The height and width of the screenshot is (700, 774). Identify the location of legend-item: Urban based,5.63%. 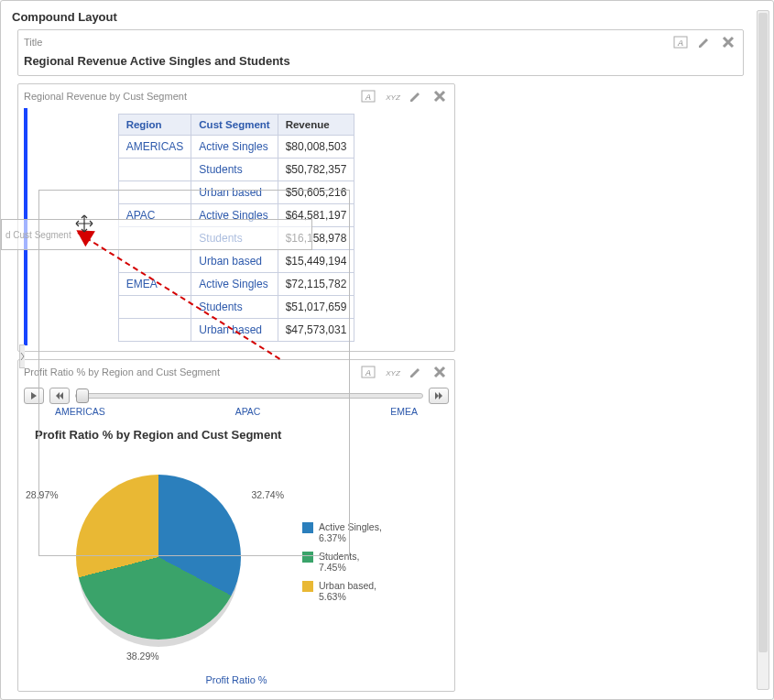
(343, 591).